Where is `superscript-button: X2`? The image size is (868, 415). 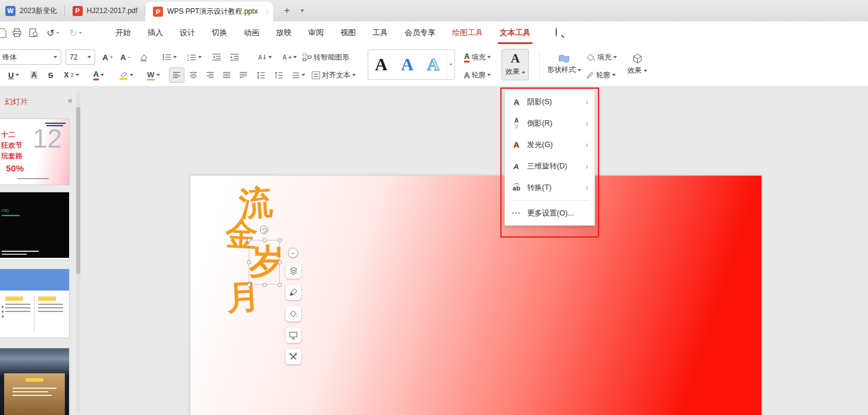
superscript-button: X2 is located at coordinates (71, 75).